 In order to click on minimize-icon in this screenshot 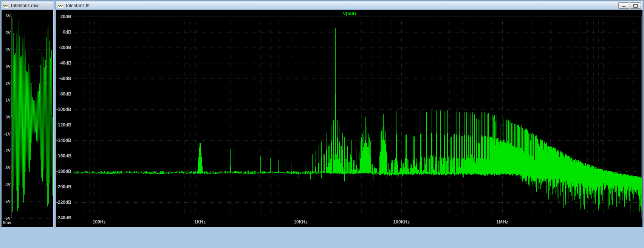, I will do `click(624, 7)`.